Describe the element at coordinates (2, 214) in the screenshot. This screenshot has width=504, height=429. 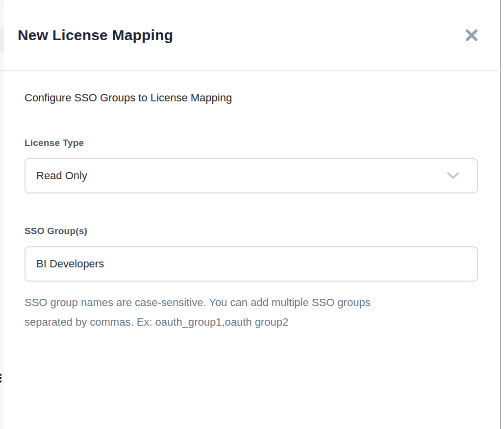
I see `background-page-strip` at that location.